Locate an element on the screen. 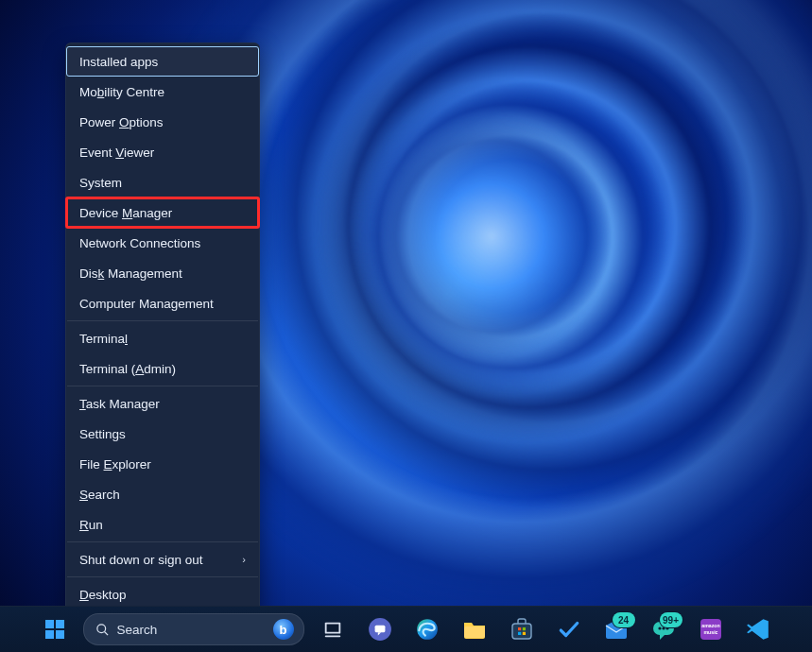  menu-item-label: Computer Management is located at coordinates (147, 304).